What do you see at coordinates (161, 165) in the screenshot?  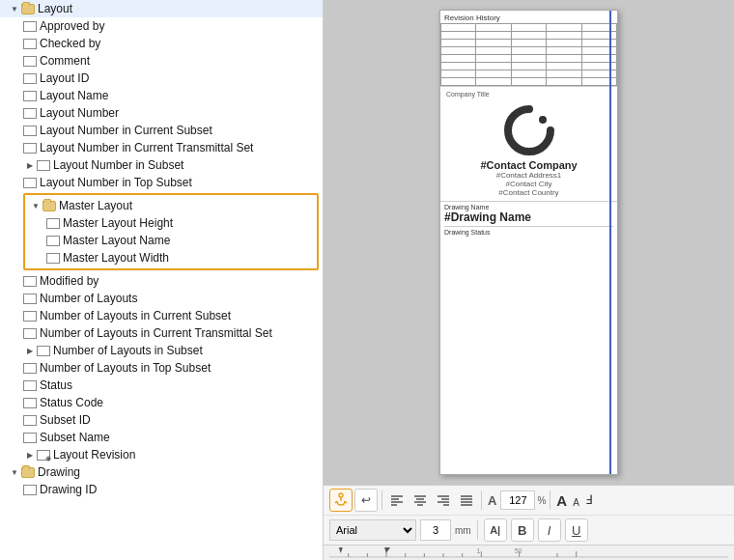 I see `tree-item-layout-number-subset: ▶ Layout Number in Subset` at bounding box center [161, 165].